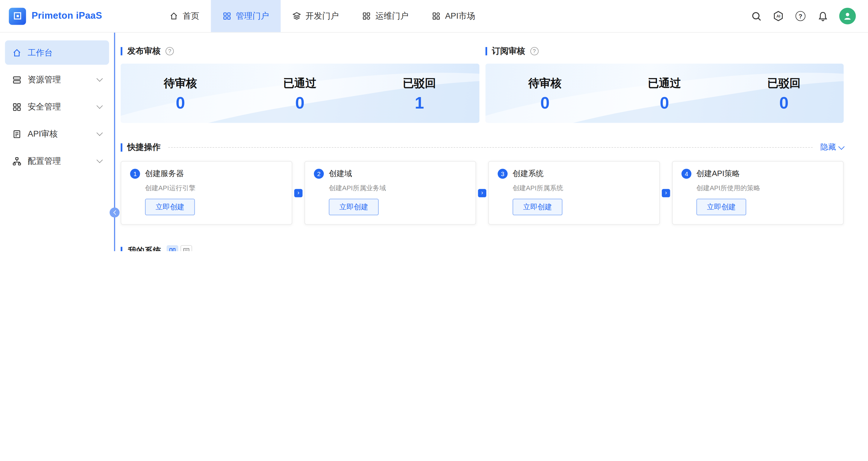 Image resolution: width=868 pixels, height=461 pixels. Describe the element at coordinates (367, 16) in the screenshot. I see `ops-grid-icon` at that location.